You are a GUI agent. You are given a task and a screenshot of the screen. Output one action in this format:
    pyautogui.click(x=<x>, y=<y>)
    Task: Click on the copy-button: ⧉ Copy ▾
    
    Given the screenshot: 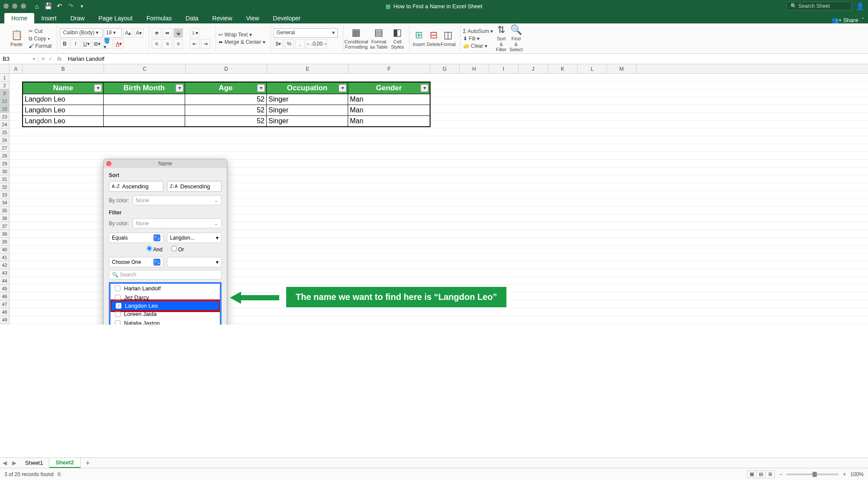 What is the action you would take?
    pyautogui.click(x=40, y=39)
    